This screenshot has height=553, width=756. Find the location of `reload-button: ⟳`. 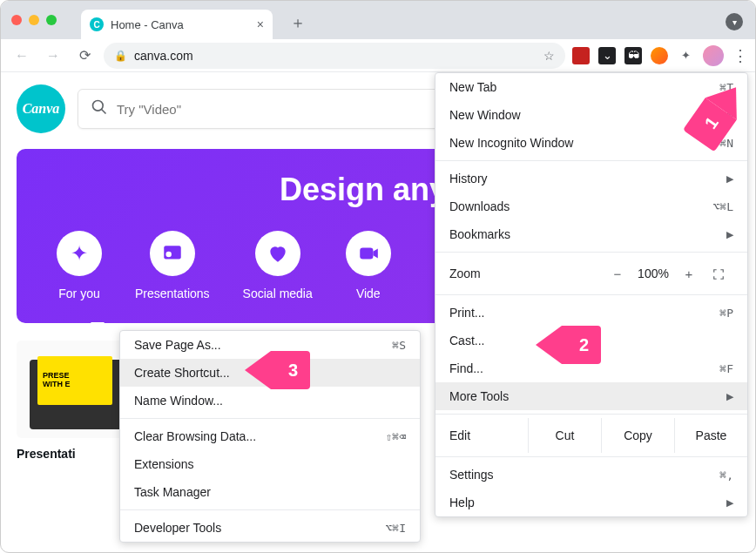

reload-button: ⟳ is located at coordinates (84, 56).